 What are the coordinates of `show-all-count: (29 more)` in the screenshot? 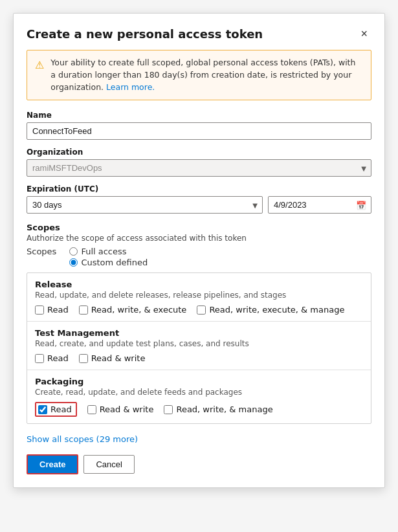 It's located at (118, 439).